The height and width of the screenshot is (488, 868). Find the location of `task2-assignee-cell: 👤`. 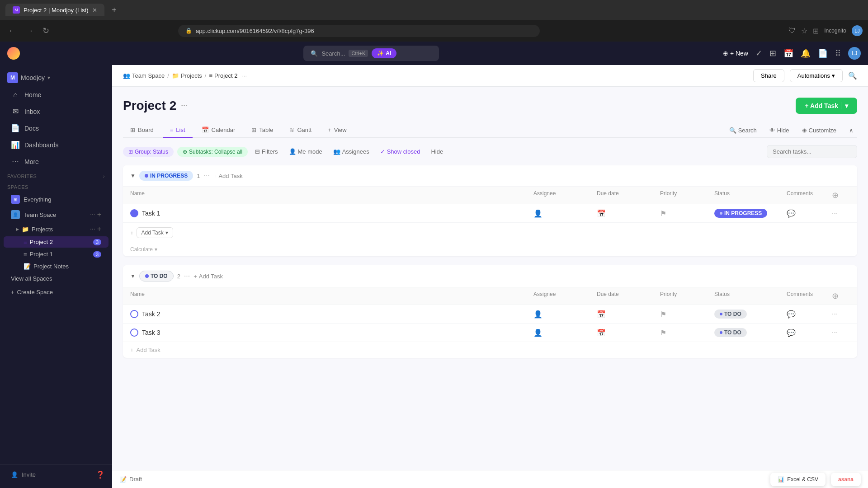

task2-assignee-cell: 👤 is located at coordinates (565, 314).